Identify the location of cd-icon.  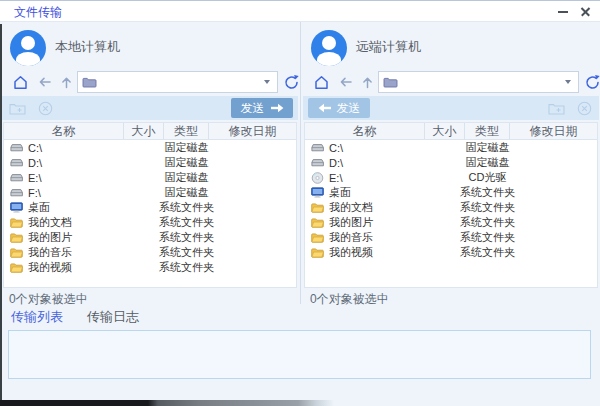
(318, 178).